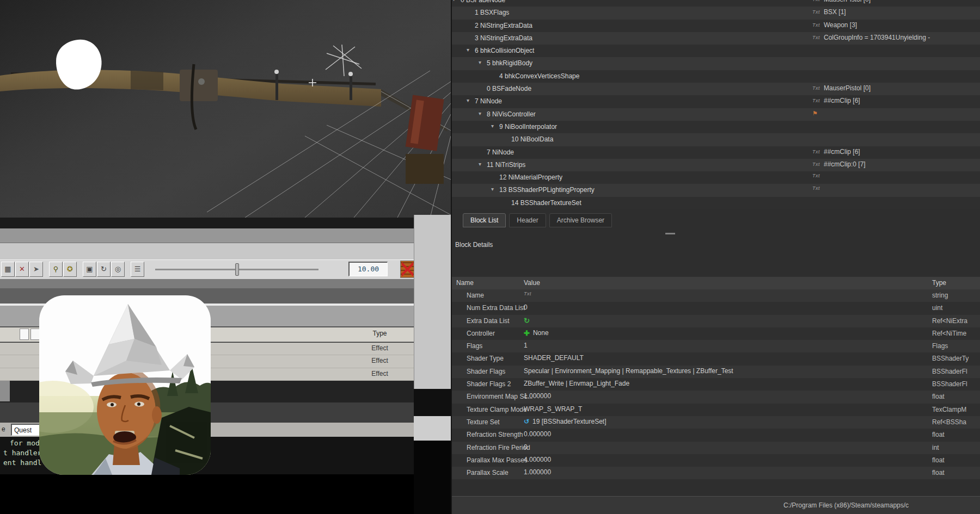 Image resolution: width=980 pixels, height=514 pixels. I want to click on details-row: Flags1Flags, so click(716, 346).